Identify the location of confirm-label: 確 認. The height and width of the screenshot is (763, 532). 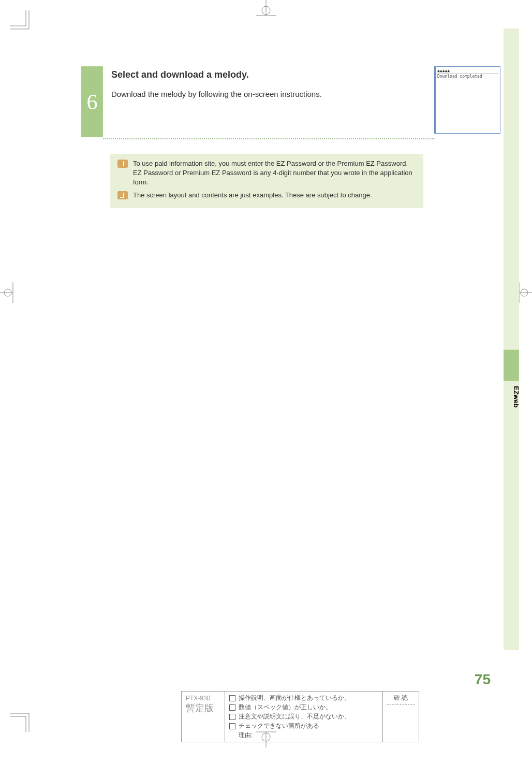
(401, 698).